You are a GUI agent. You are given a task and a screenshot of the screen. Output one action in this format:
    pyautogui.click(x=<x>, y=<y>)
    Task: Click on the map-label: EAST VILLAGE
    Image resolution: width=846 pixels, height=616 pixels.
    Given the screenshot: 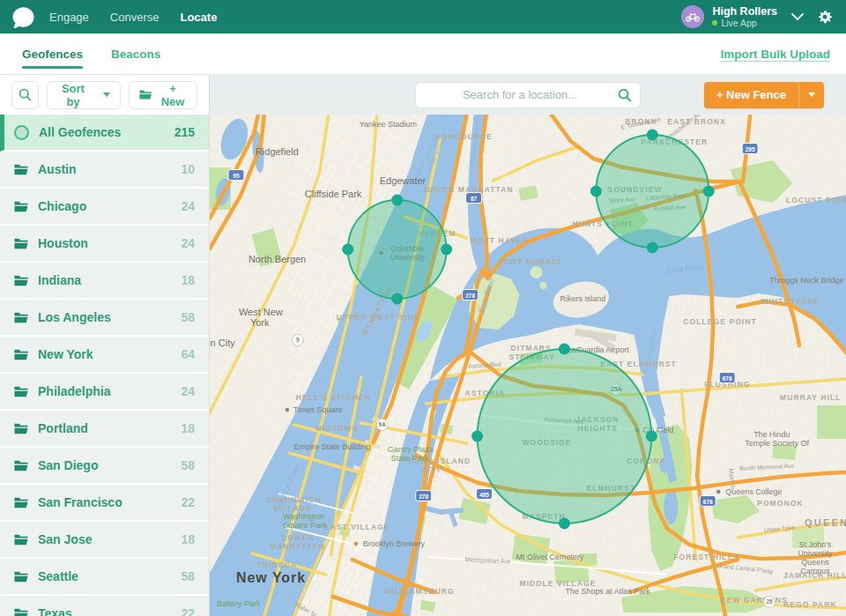 What is the action you would take?
    pyautogui.click(x=358, y=527)
    